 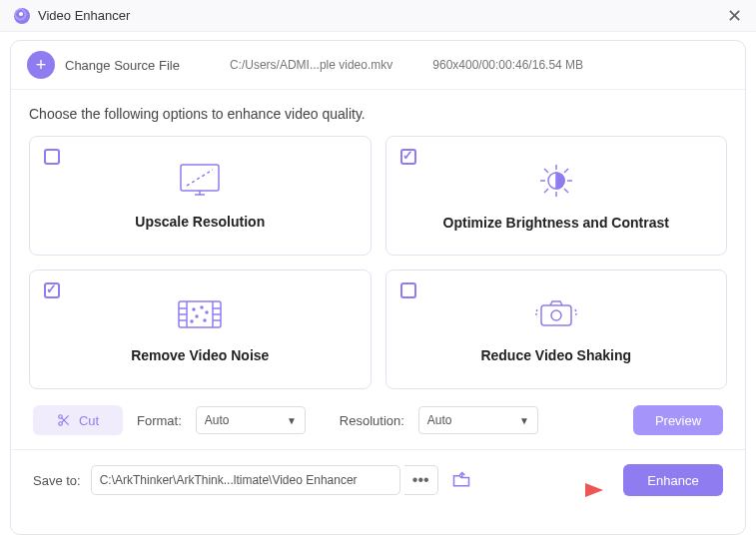 What do you see at coordinates (421, 480) in the screenshot?
I see `browse-button: •••` at bounding box center [421, 480].